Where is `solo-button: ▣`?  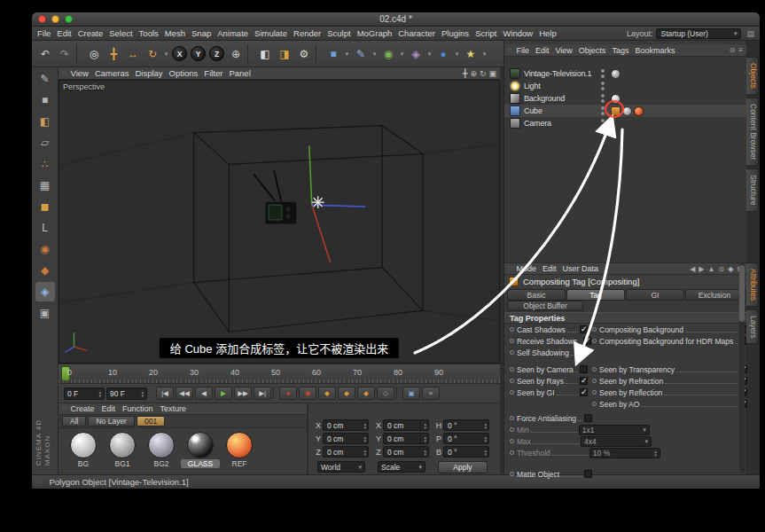
solo-button: ▣ is located at coordinates (411, 394).